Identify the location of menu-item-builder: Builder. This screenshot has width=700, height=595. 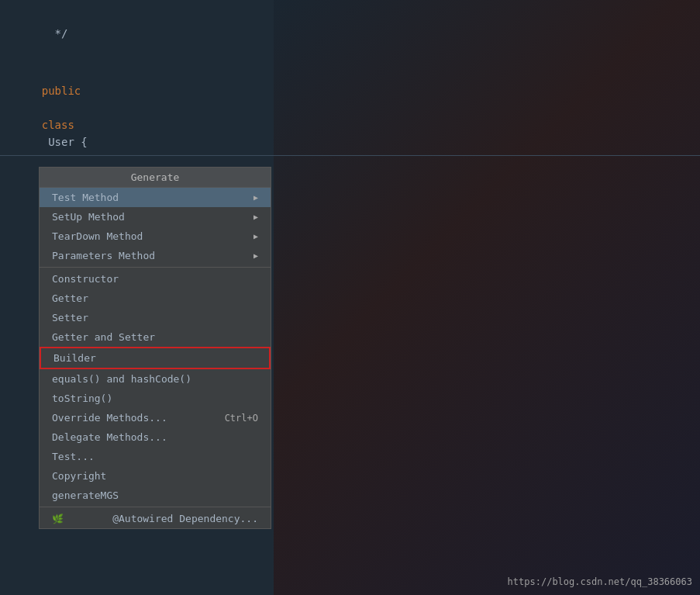
(155, 358).